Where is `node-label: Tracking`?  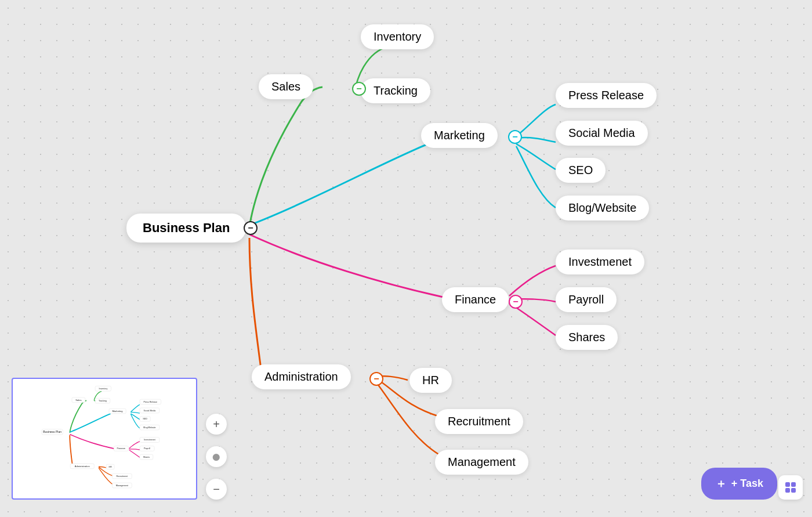 node-label: Tracking is located at coordinates (396, 91).